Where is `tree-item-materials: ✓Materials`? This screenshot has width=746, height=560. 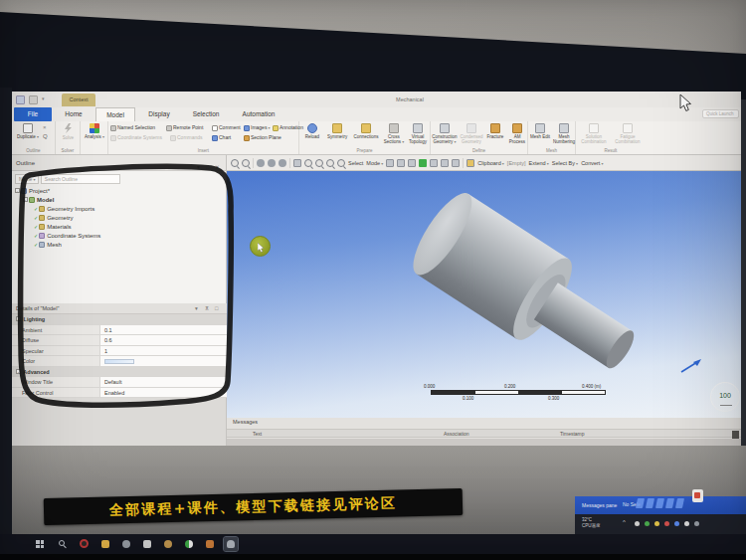
tree-item-materials: ✓Materials is located at coordinates (53, 227).